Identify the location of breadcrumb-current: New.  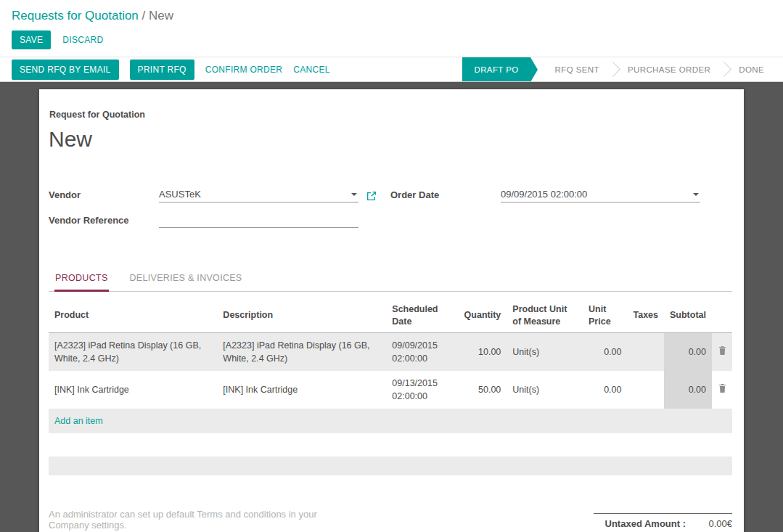
(161, 16).